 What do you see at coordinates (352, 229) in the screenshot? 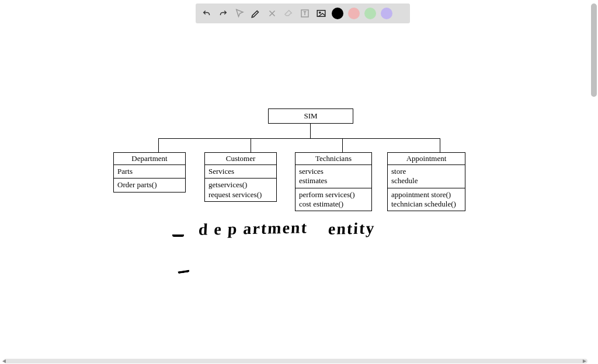
I see `handwriting-word: entity` at bounding box center [352, 229].